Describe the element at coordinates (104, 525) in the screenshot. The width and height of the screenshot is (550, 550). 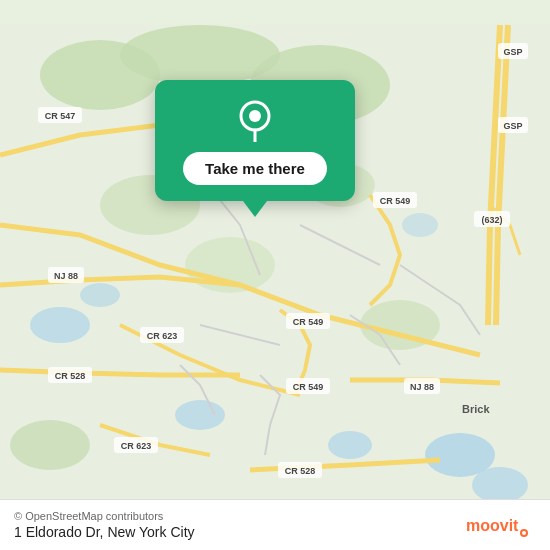
I see `address-info: © OpenStreetMap contributors 1 Eldorado …` at that location.